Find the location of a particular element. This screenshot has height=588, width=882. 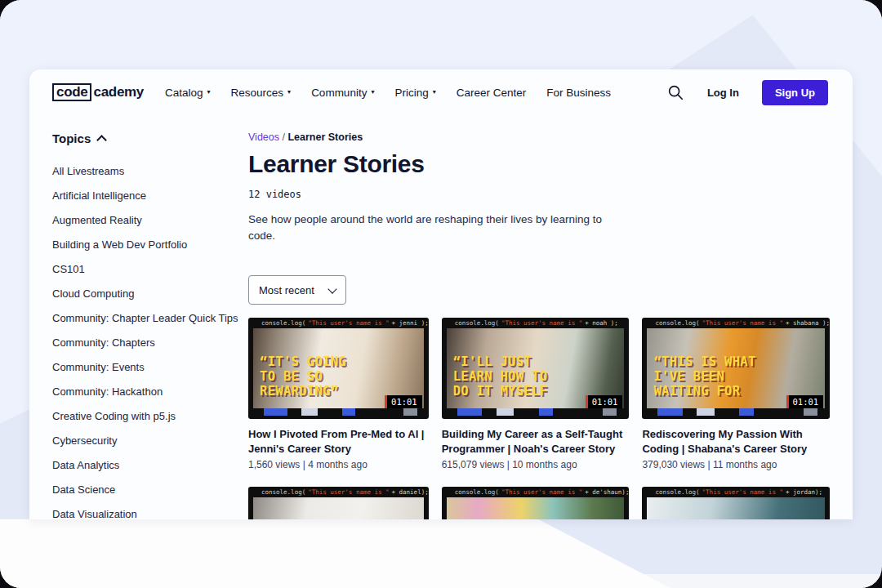

video-count: 12 videos is located at coordinates (538, 194).